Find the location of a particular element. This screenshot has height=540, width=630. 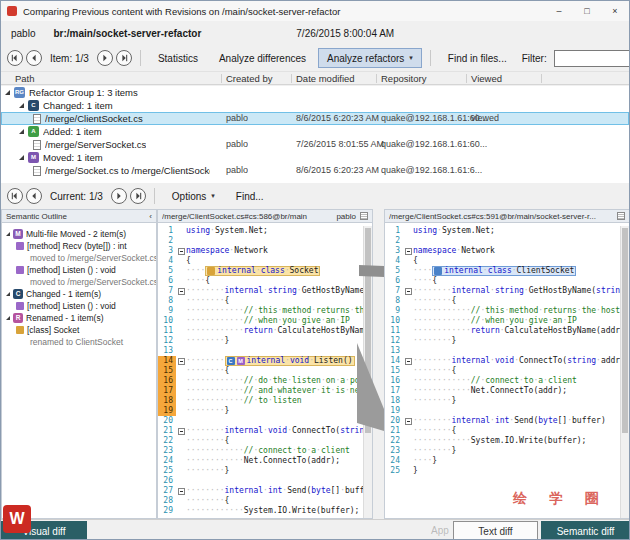

options-button: Options▾ is located at coordinates (194, 196).